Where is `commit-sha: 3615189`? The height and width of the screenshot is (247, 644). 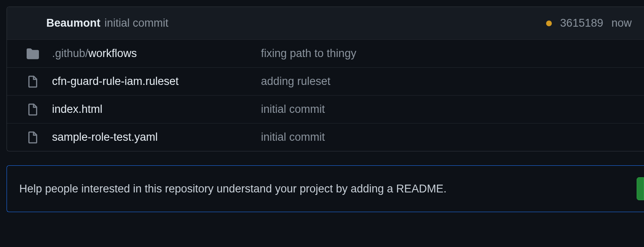
commit-sha: 3615189 is located at coordinates (582, 23).